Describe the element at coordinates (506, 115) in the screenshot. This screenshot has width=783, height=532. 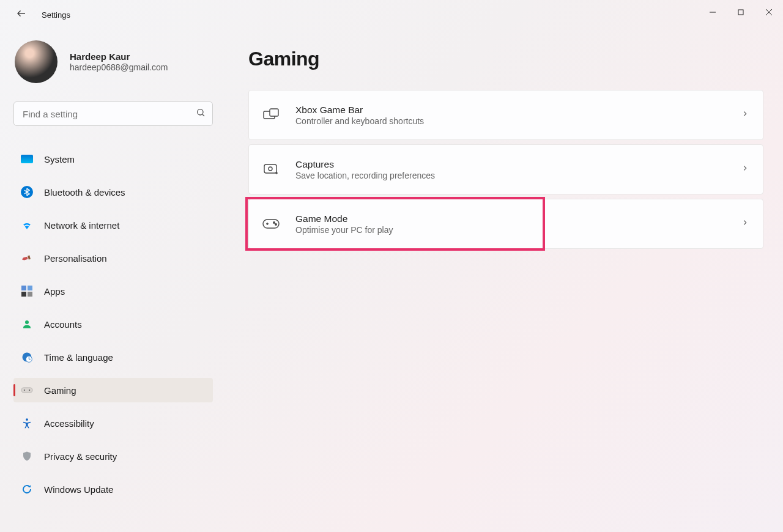
I see `card-xbox-game-bar: Xbox Game Bar Controller and keyboard sh…` at that location.